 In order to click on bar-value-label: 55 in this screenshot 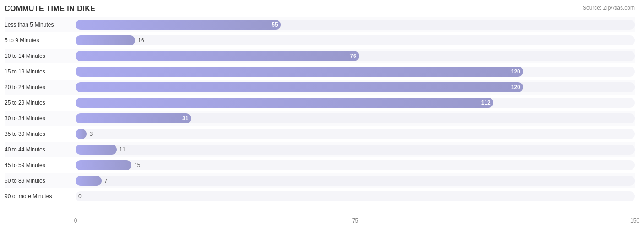, I will do `click(275, 25)`.